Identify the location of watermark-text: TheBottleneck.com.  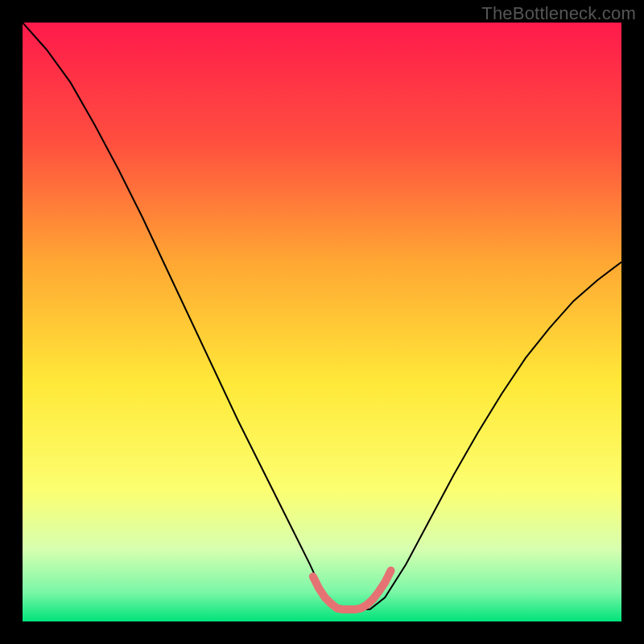
(559, 14).